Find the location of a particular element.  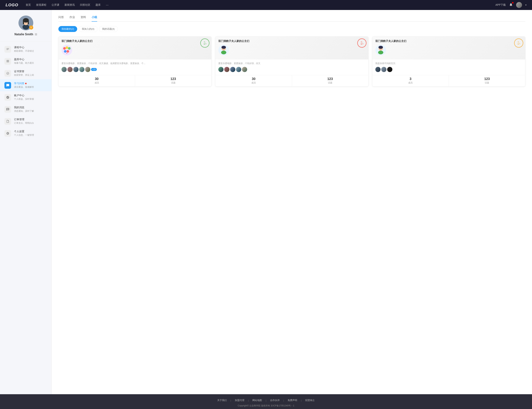

topics-label-1: 话题 is located at coordinates (173, 83).